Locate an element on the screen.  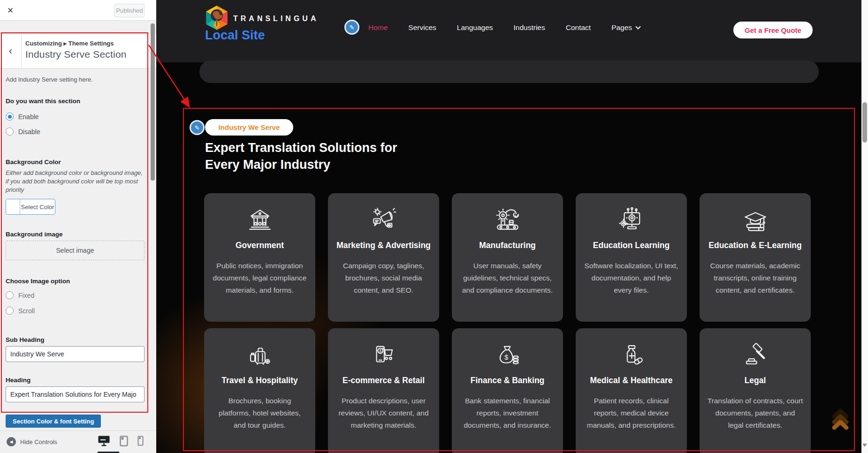
panel-title: Industry Serve Section is located at coordinates (76, 54).